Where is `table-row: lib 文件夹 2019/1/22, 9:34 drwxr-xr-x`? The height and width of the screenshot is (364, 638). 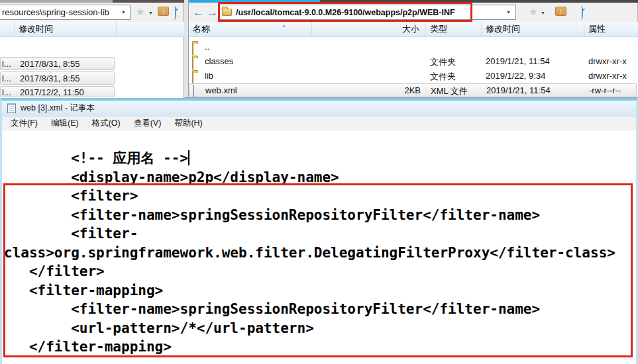
table-row: lib 文件夹 2019/1/22, 9:34 drwxr-xr-x is located at coordinates (413, 76).